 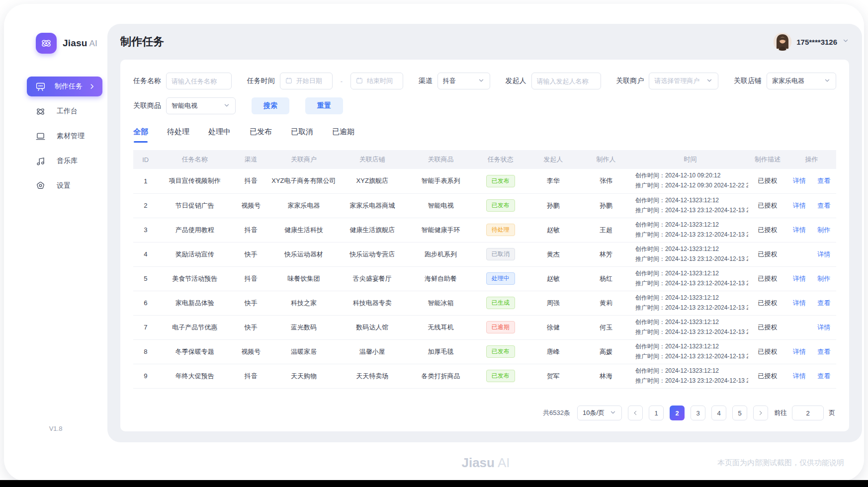 I want to click on initiator: 赵敏, so click(x=553, y=230).